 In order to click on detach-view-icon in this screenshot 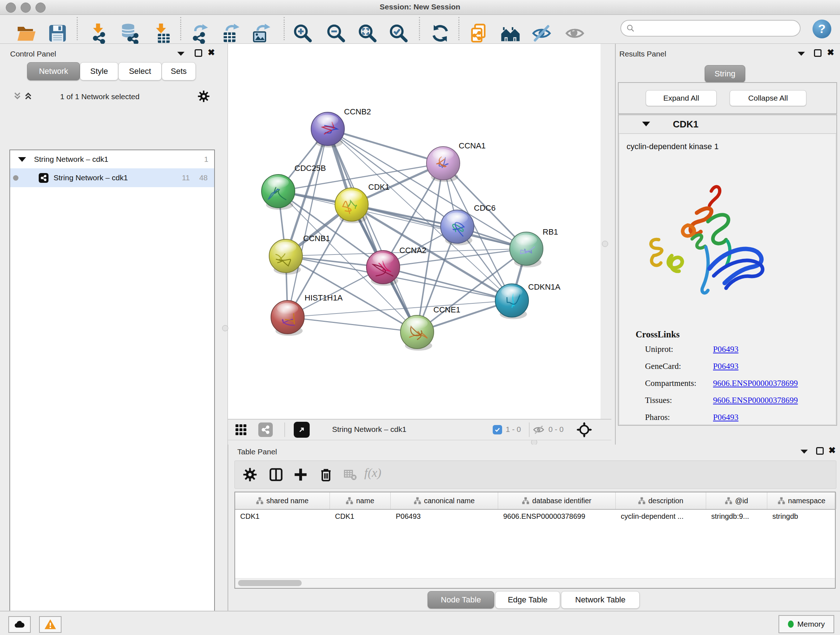, I will do `click(302, 430)`.